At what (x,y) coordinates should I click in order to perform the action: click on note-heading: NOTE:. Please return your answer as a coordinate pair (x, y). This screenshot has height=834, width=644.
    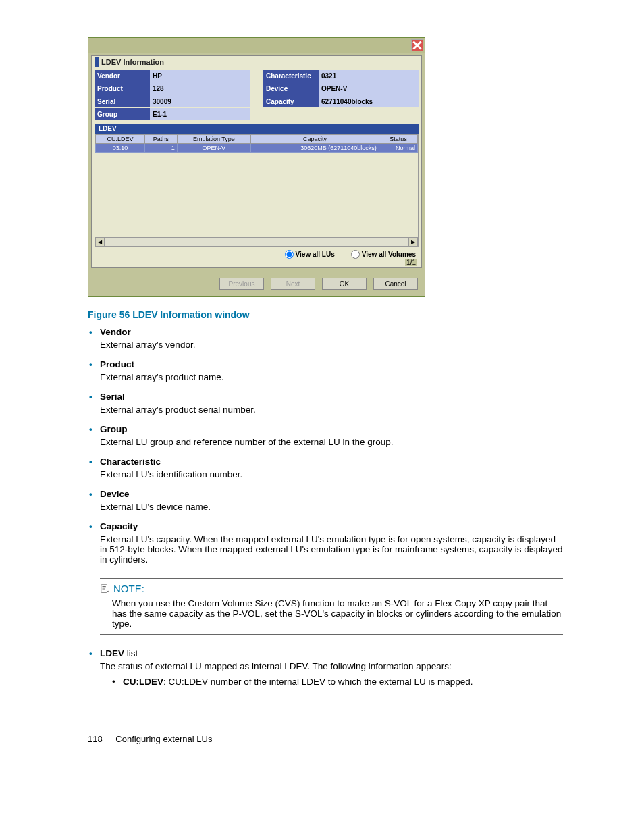
    Looking at the image, I should click on (331, 589).